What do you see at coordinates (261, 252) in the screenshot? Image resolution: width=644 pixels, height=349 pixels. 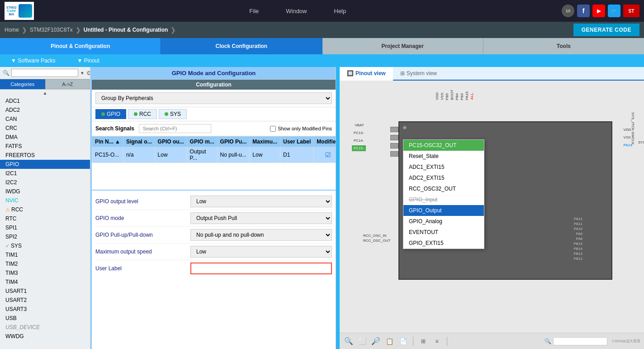 I see `max-speed-select: Low Medium High` at bounding box center [261, 252].